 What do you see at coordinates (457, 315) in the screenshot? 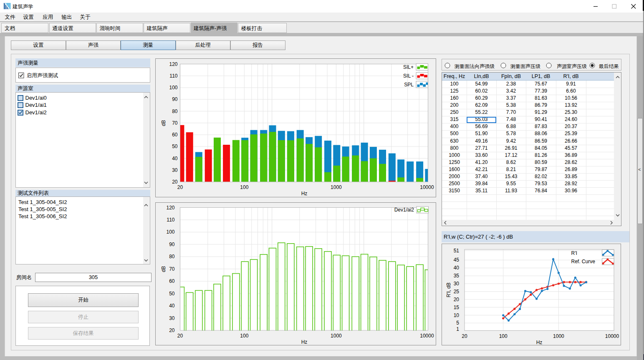
I see `svg-text: 10` at bounding box center [457, 315].